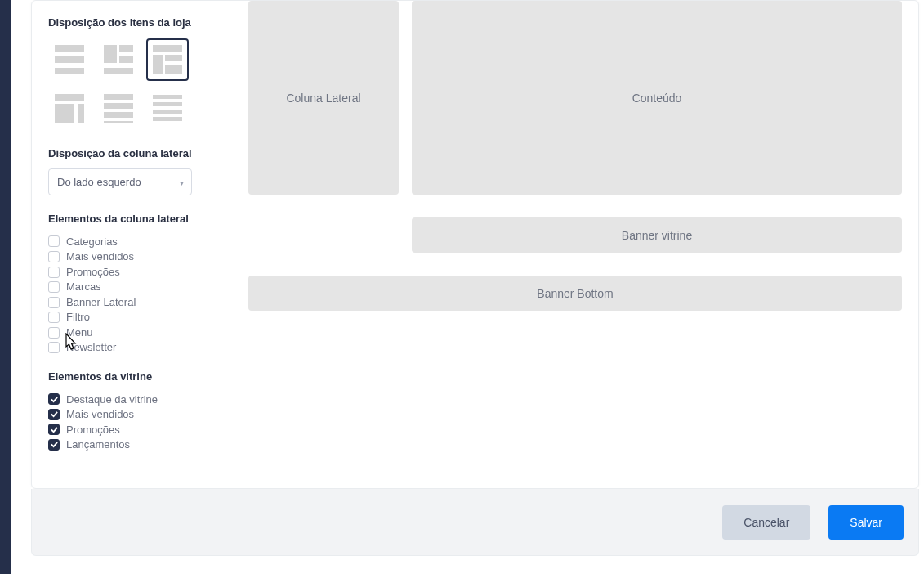 The height and width of the screenshot is (574, 924). I want to click on section-title-sidebar-elements: Elementos da coluna lateral, so click(138, 219).